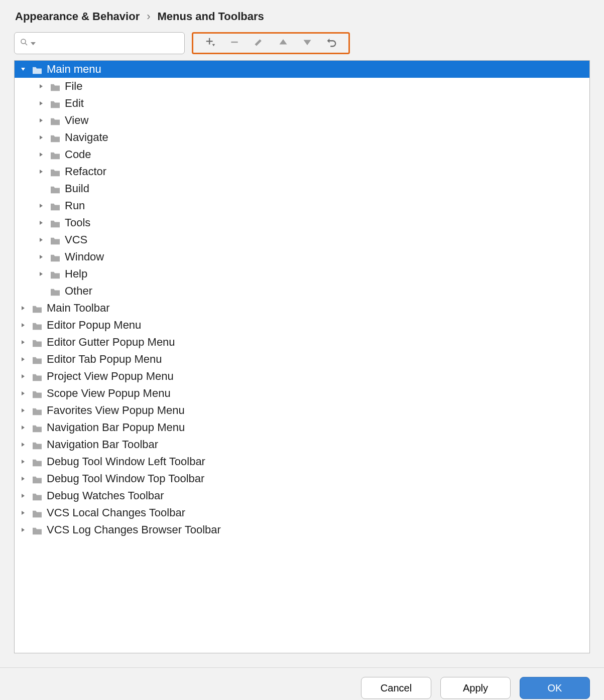 The image size is (604, 700). Describe the element at coordinates (302, 120) in the screenshot. I see `tree-row: View` at that location.